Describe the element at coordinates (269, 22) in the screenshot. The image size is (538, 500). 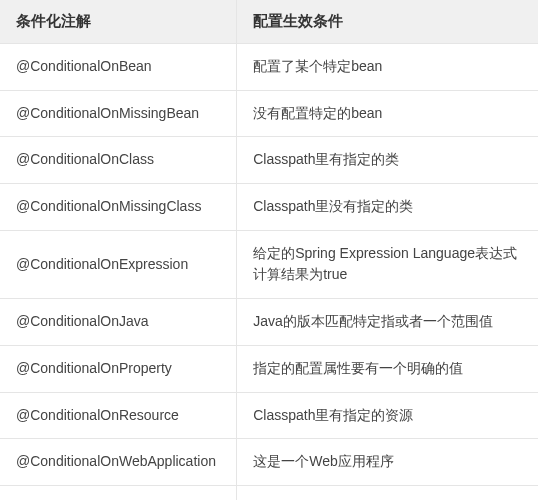
I see `table-header-row: 条件化注解 配置生效条件` at that location.